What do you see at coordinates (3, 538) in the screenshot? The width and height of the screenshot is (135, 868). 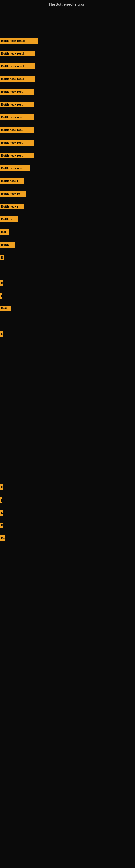 I see `bar-label: Bo` at bounding box center [3, 538].